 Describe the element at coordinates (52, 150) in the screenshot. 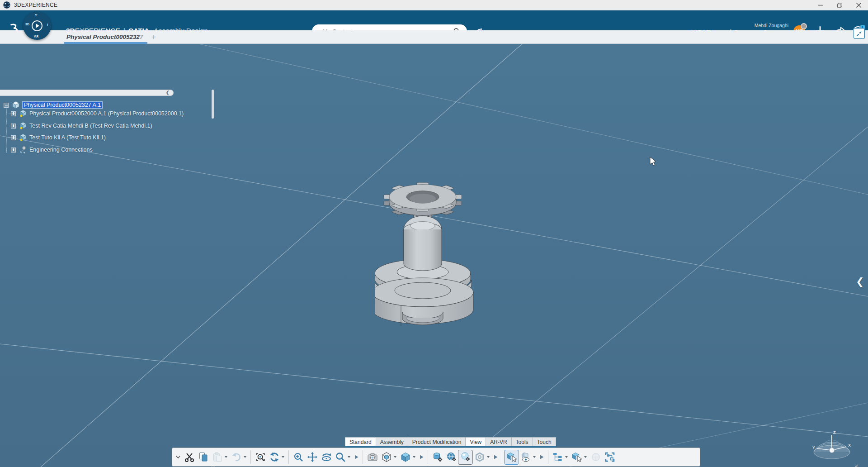

I see `tree-node-row: Engineering Connections` at that location.